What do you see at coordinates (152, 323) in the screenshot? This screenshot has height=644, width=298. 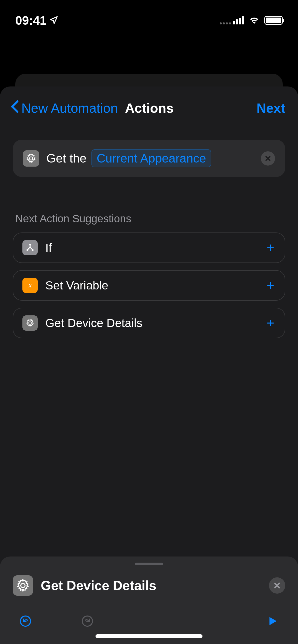 I see `suggestion-label: Get Device Details` at bounding box center [152, 323].